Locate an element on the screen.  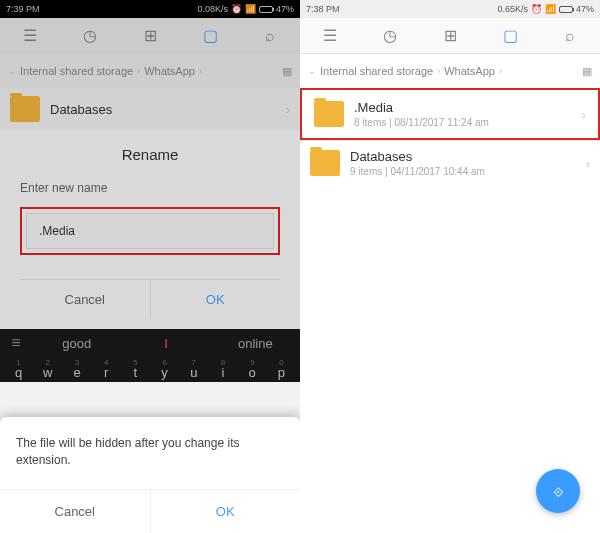
key: 2w is located at coordinates (48, 370).